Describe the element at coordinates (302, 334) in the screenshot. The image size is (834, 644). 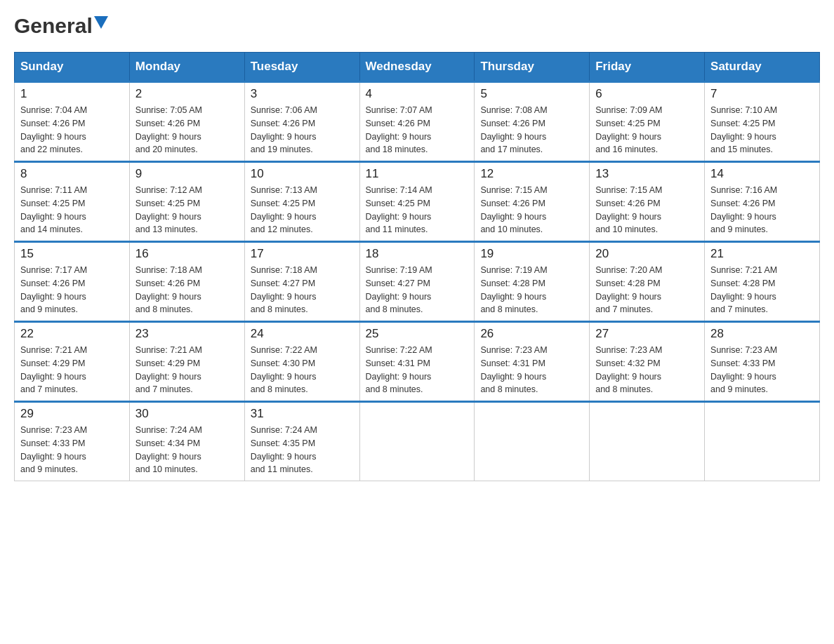
I see `day-number: 24` at that location.